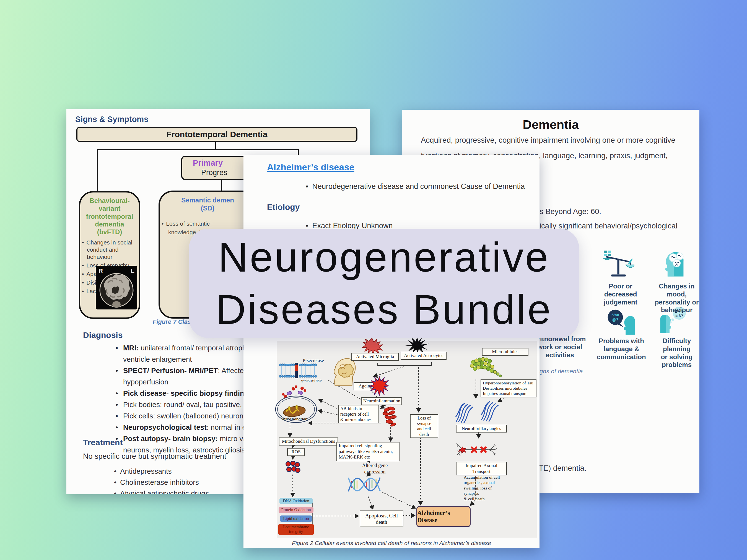 Image resolution: width=747 pixels, height=560 pixels. Describe the element at coordinates (619, 264) in the screenshot. I see `balance-scale-icon` at that location.